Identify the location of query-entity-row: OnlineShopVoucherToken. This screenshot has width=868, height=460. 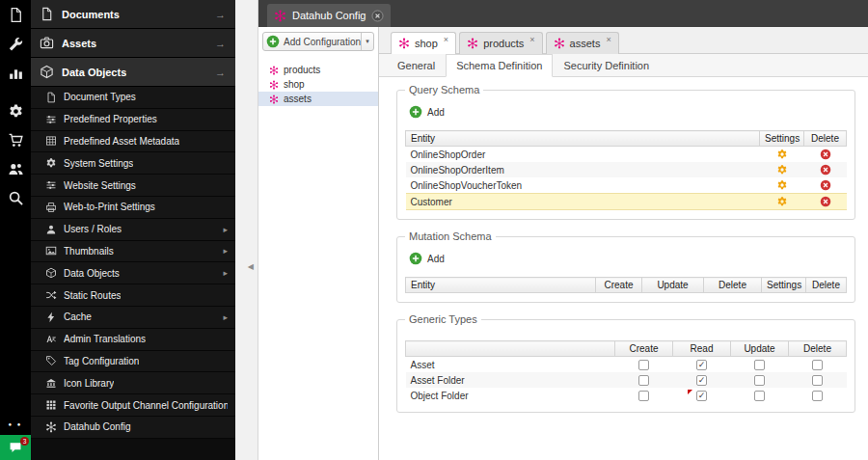
(627, 185).